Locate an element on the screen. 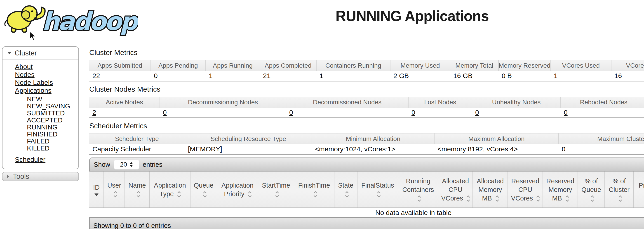  page-size-select: 20 is located at coordinates (126, 164).